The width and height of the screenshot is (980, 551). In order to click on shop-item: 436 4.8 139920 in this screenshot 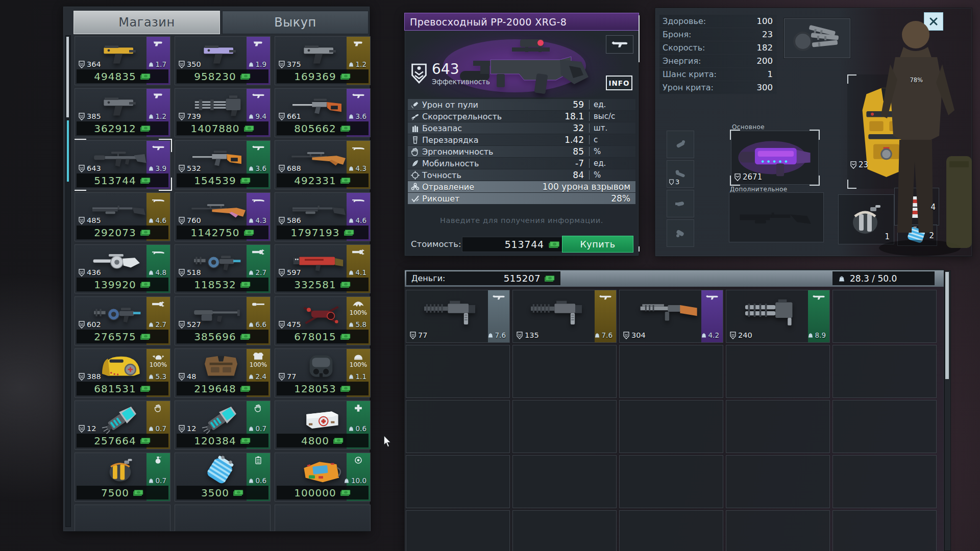, I will do `click(122, 269)`.